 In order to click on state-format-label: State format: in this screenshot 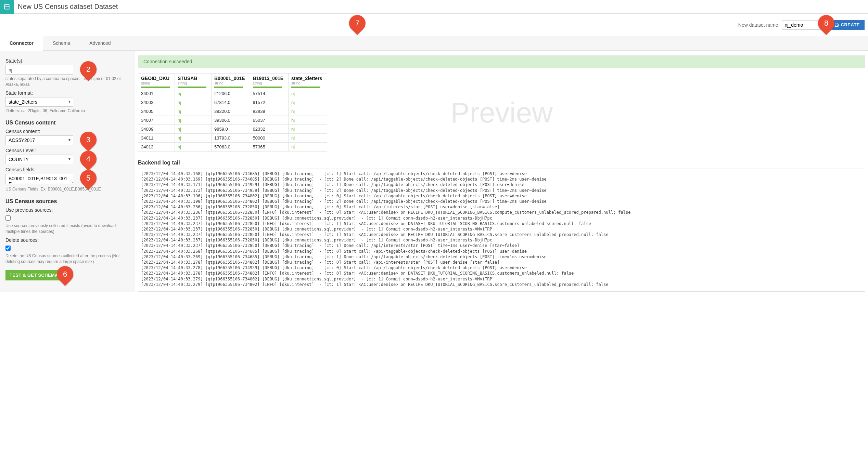, I will do `click(68, 93)`.